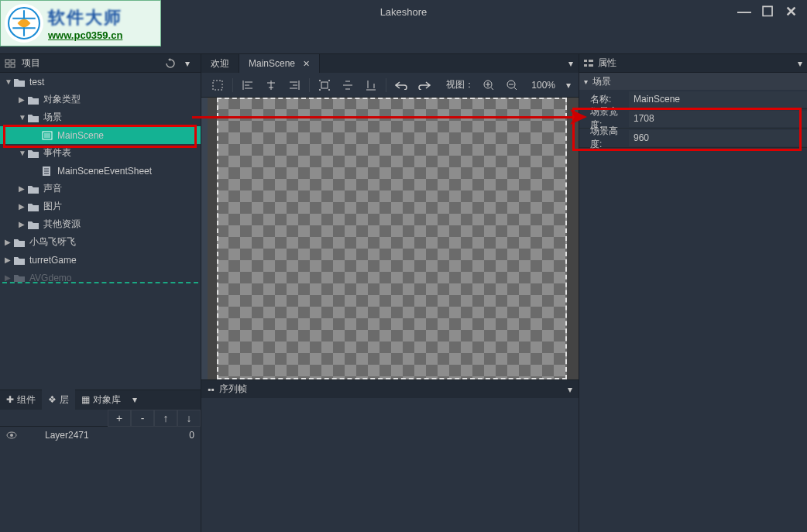  I want to click on tab-components-label: 组件, so click(26, 400).